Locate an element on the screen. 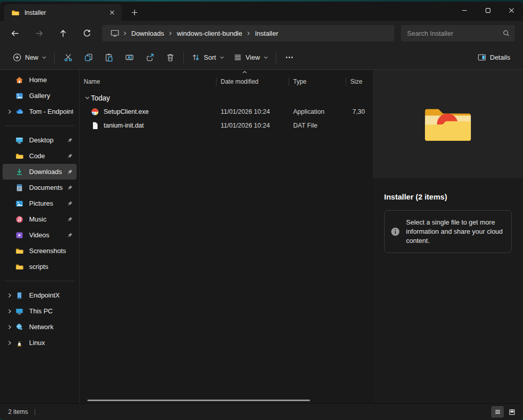 The height and width of the screenshot is (420, 523). sidebar-item-pictures: Pictures is located at coordinates (40, 203).